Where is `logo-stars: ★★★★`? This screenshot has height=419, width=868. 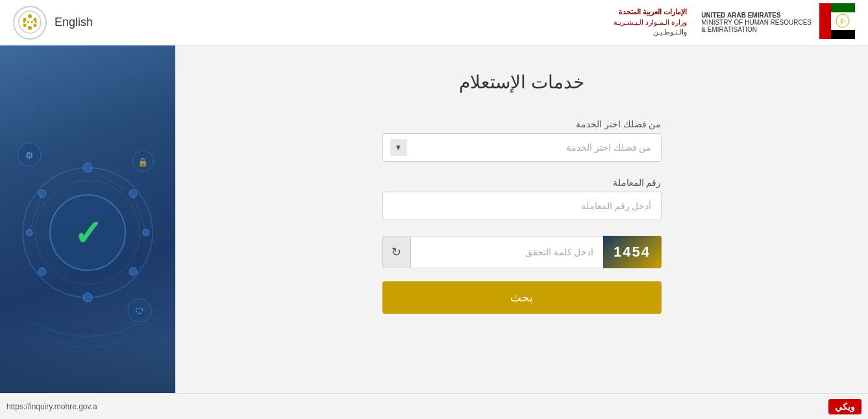 logo-stars: ★★★★ is located at coordinates (30, 23).